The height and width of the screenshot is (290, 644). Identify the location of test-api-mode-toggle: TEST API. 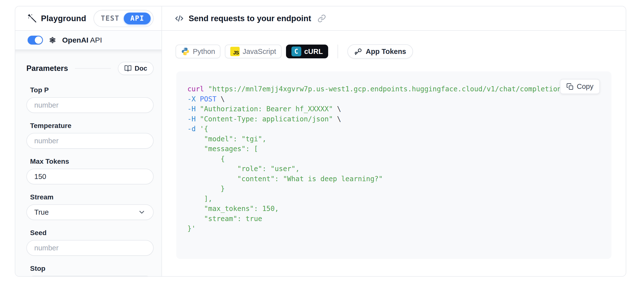
(124, 18).